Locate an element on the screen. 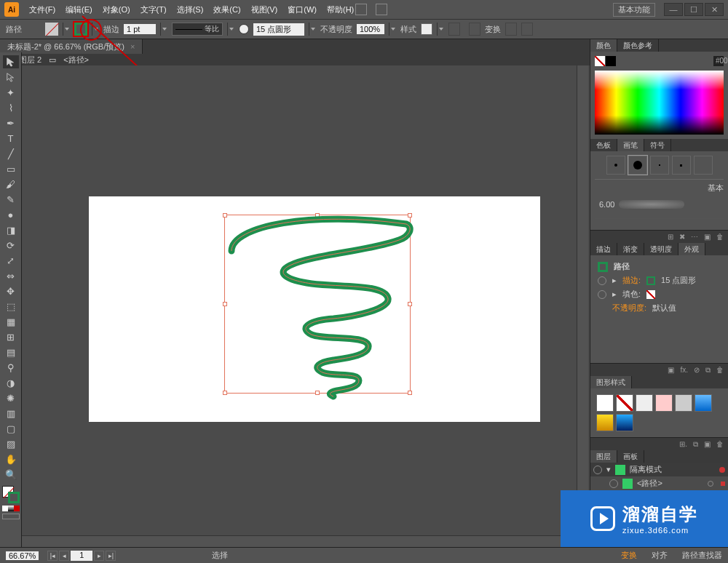  transform-link: 变换 is located at coordinates (493, 29).